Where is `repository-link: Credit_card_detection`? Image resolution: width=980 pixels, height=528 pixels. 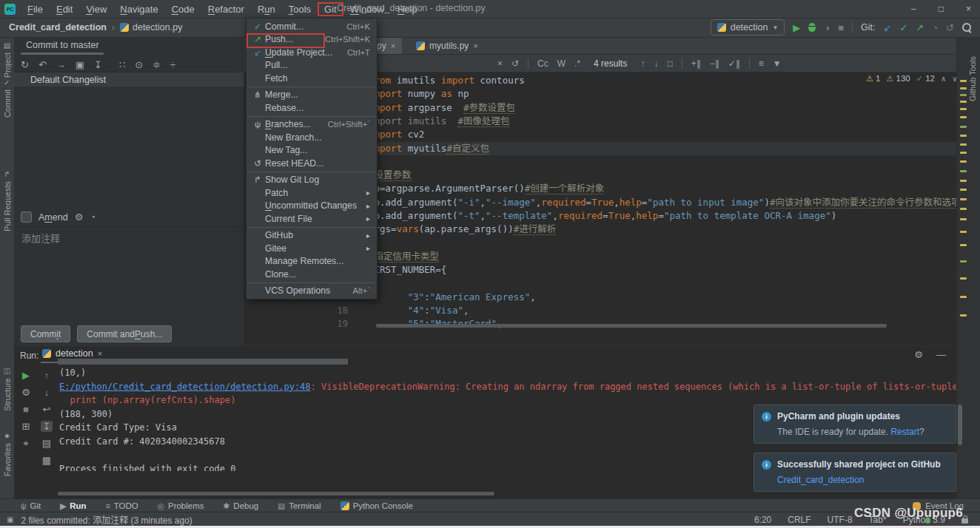
repository-link: Credit_card_detection is located at coordinates (820, 480).